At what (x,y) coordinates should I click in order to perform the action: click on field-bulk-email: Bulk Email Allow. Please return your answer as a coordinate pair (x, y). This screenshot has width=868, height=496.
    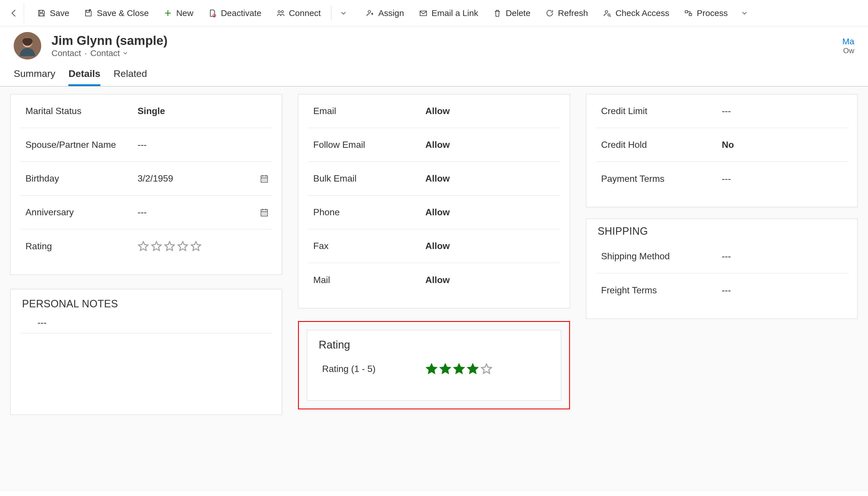
    Looking at the image, I should click on (434, 179).